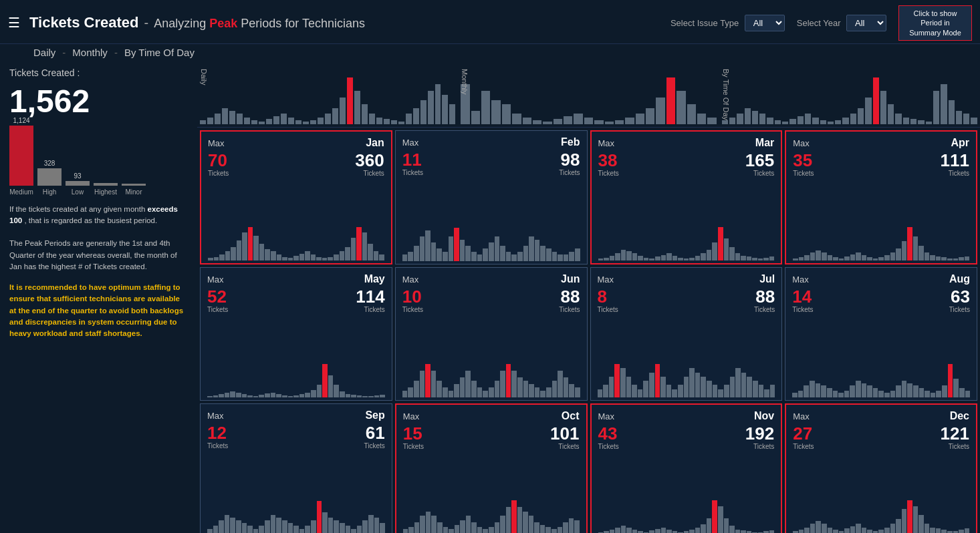  Describe the element at coordinates (90, 52) in the screenshot. I see `nav-monthly: Monthly` at that location.